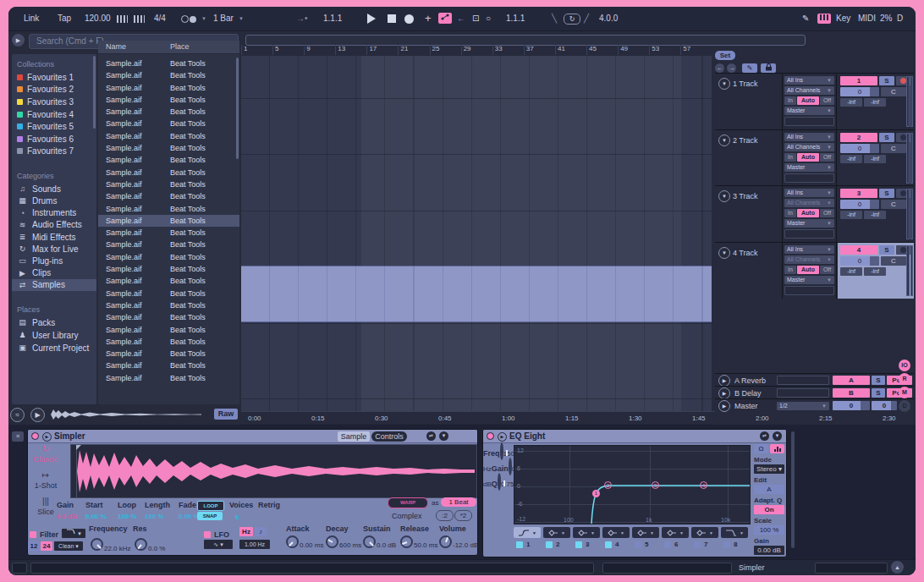 This screenshot has width=924, height=582. I want to click on key-map-button: Key, so click(843, 19).